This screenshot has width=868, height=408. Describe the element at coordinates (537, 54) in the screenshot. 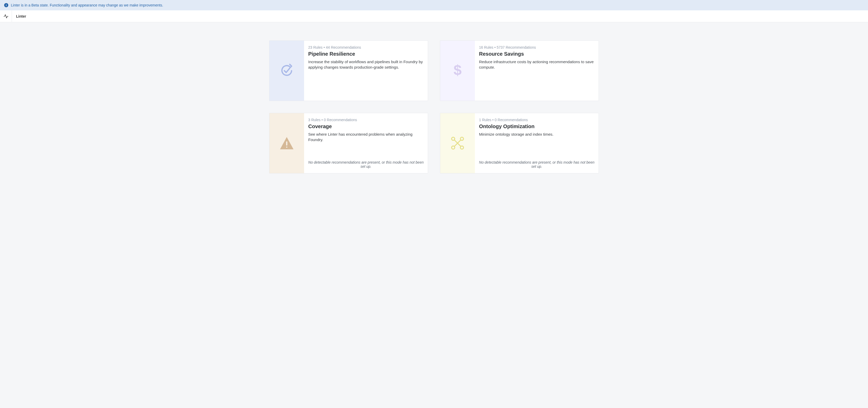

I see `card-title: Resource Savings` at that location.